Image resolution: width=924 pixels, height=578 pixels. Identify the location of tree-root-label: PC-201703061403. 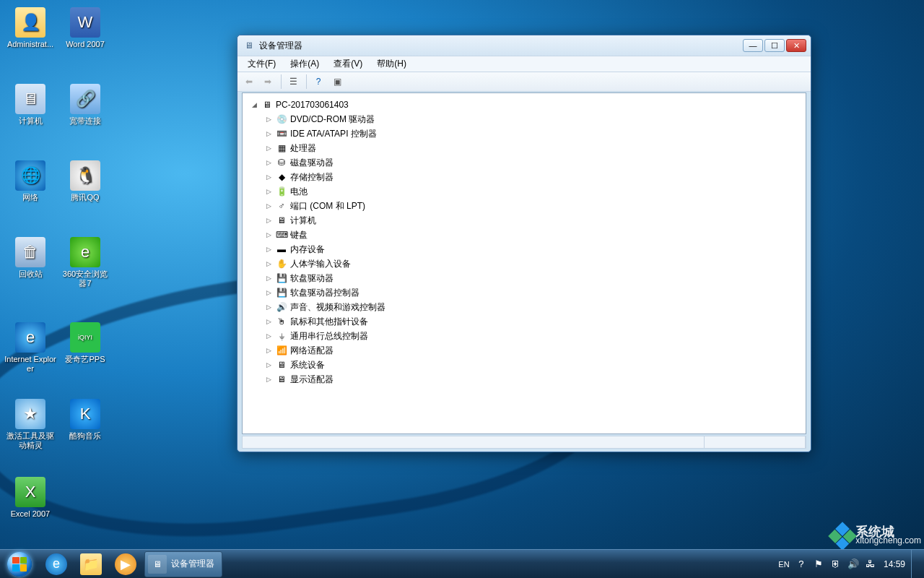
(312, 105).